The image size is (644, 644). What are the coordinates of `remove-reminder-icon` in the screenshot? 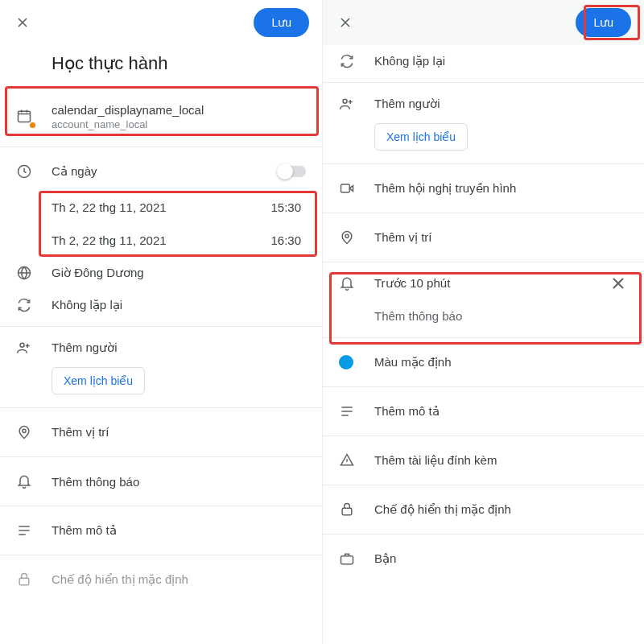 It's located at (618, 283).